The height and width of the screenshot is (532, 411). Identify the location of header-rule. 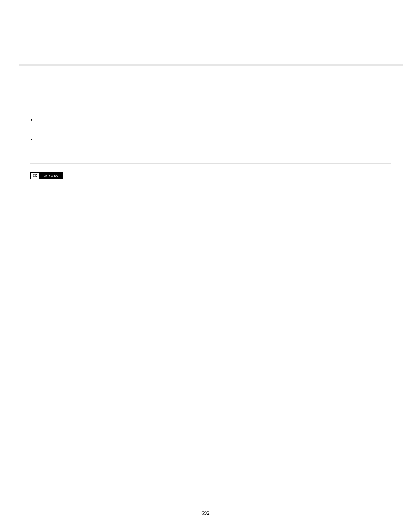
(211, 65).